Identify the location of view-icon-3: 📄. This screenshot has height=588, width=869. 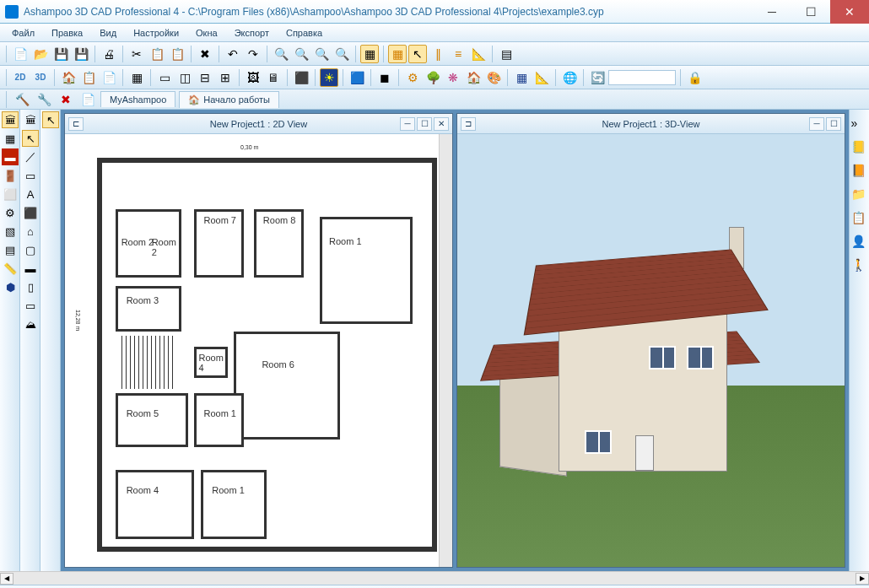
(109, 78).